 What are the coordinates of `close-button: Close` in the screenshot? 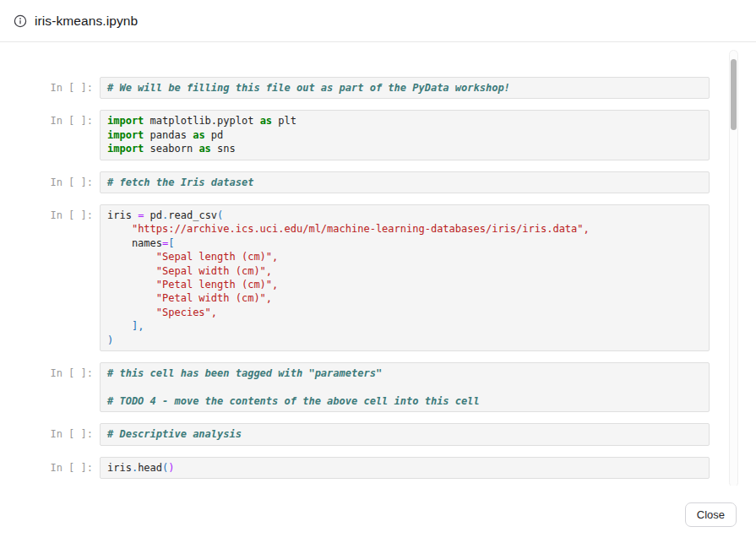 It's located at (711, 515).